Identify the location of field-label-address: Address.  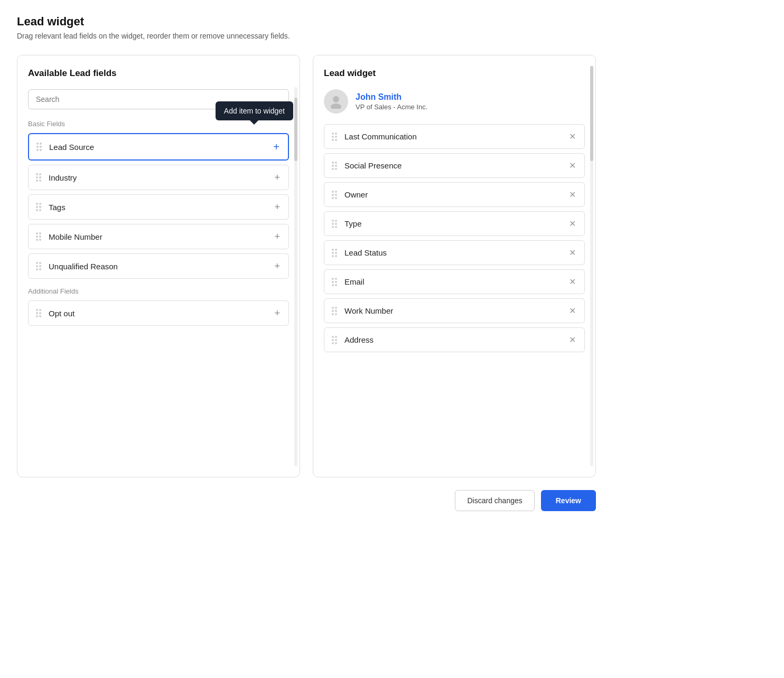
(456, 340).